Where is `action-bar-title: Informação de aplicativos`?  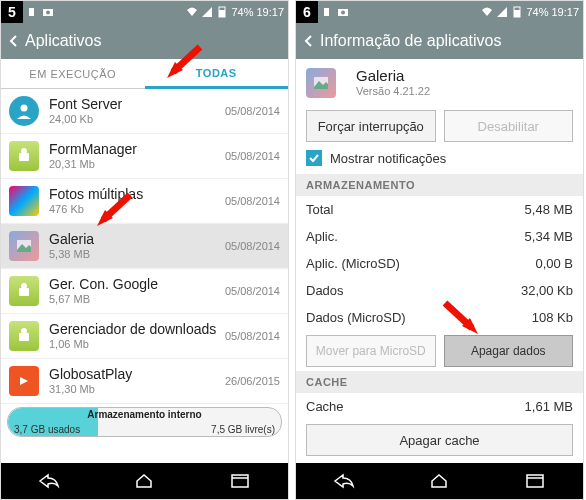 action-bar-title: Informação de aplicativos is located at coordinates (410, 41).